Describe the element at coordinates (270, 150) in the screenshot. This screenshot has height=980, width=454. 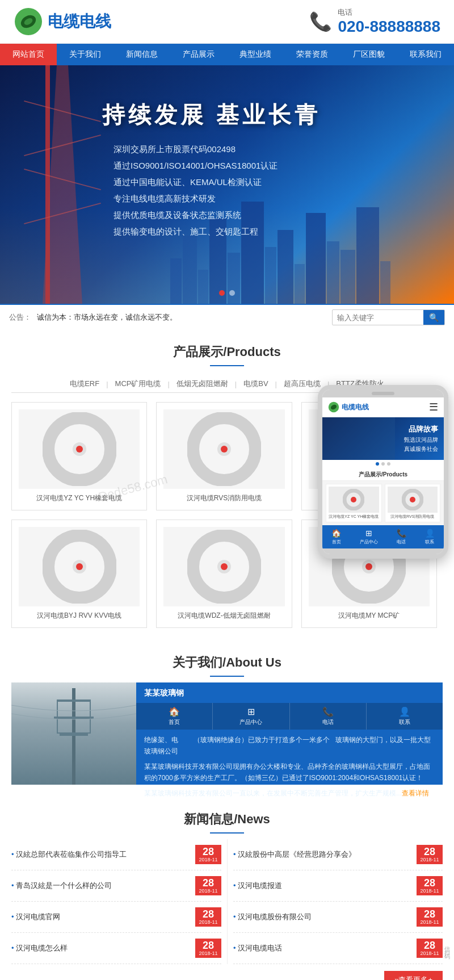
I see `hero-bullet-1: 深圳交易所上市股票代码002498` at that location.